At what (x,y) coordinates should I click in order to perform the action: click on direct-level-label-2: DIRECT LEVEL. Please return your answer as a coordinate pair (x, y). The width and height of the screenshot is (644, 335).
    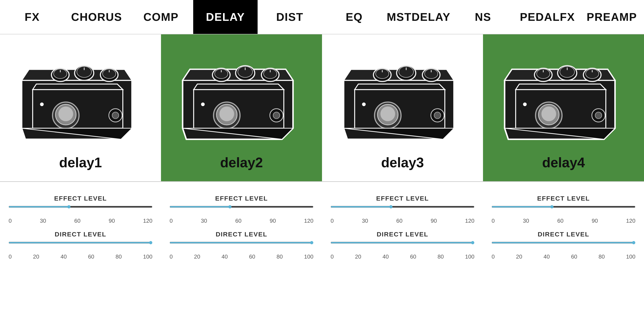
    Looking at the image, I should click on (402, 234).